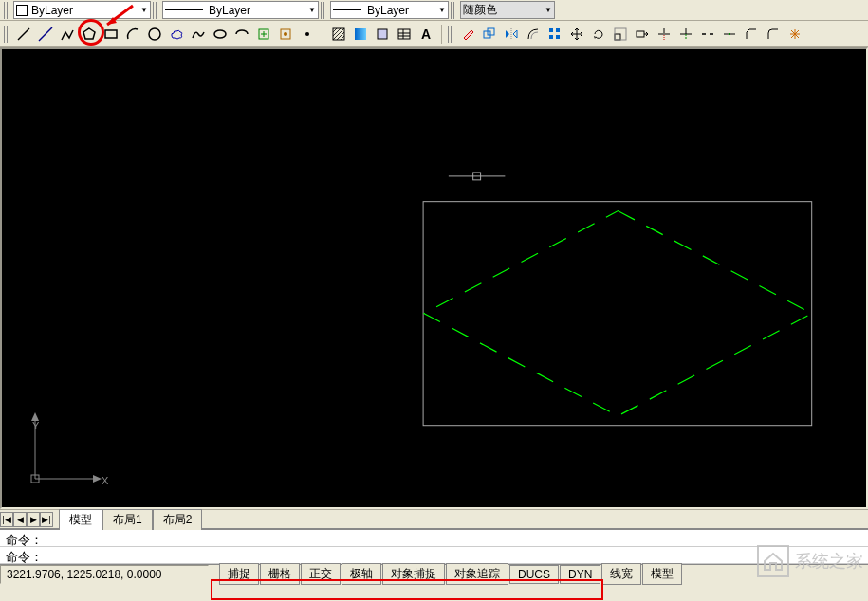  Describe the element at coordinates (155, 34) in the screenshot. I see `circle-button` at that location.